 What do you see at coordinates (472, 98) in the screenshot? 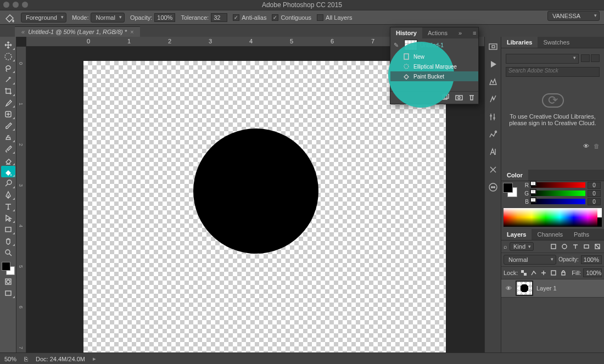
I see `delete-state-icon` at bounding box center [472, 98].